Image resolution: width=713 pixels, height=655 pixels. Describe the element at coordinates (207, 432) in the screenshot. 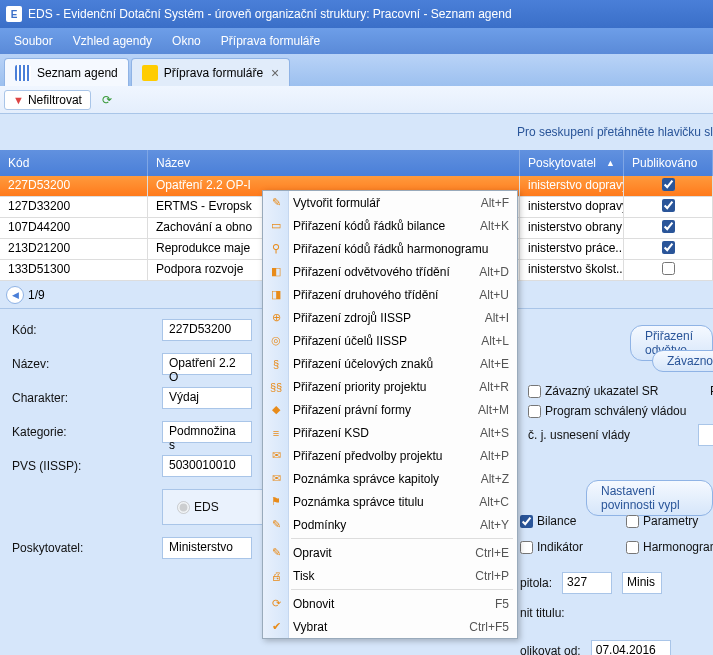

I see `kategorie-select: Podmnožina s` at that location.